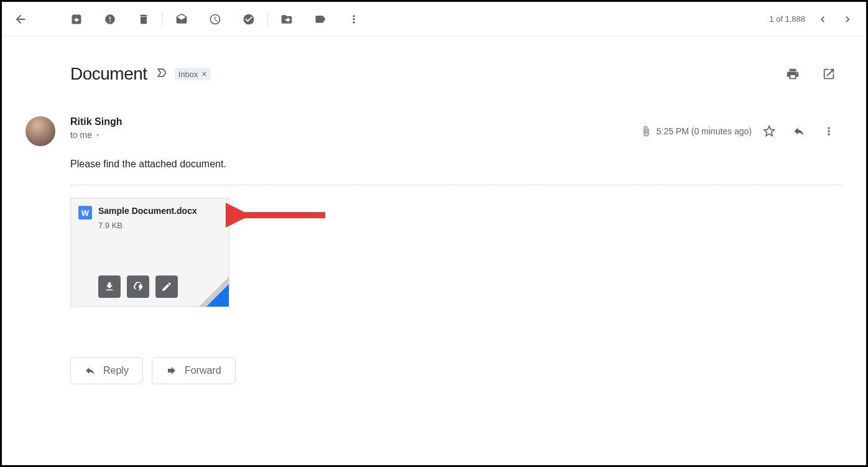 This screenshot has height=467, width=868. I want to click on mark-unread-button, so click(182, 19).